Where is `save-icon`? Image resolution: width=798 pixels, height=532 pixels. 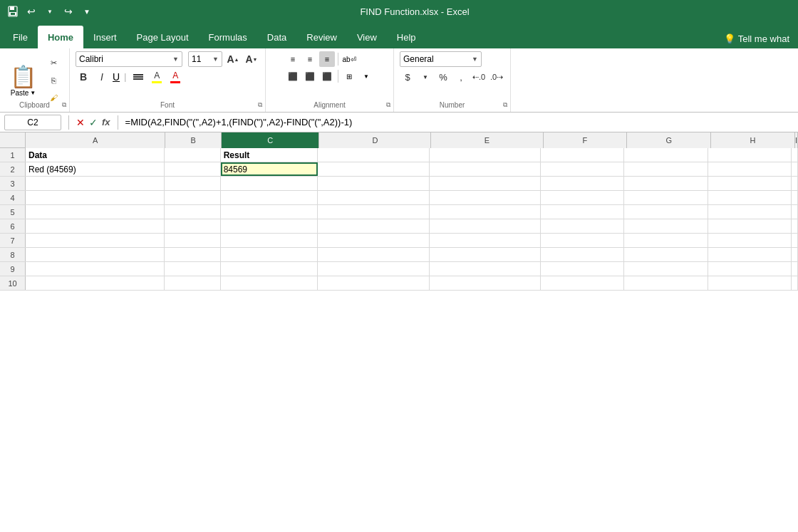 save-icon is located at coordinates (13, 11).